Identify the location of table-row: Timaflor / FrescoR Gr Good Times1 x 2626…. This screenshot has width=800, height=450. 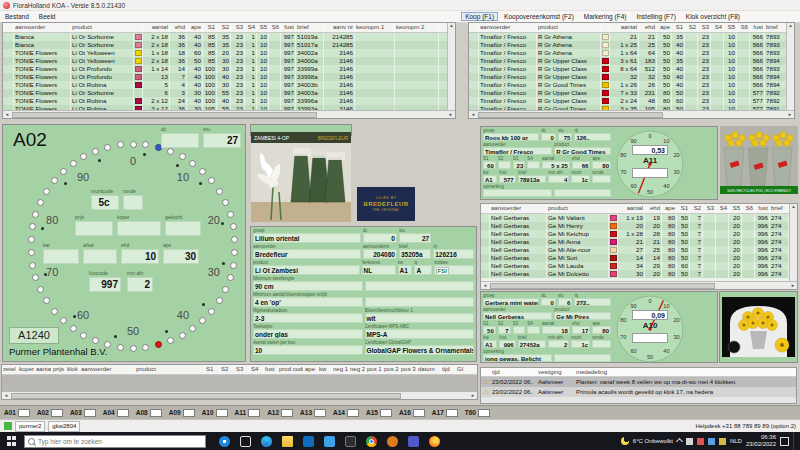
(632, 85).